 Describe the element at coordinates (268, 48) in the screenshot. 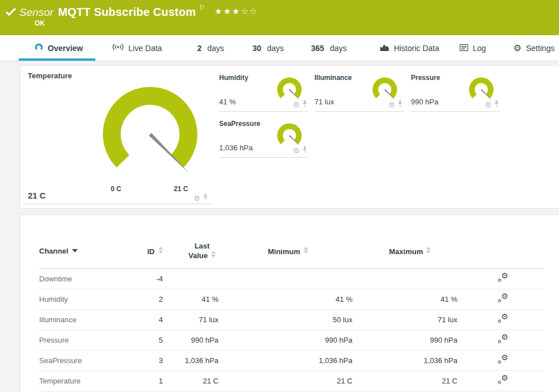

I see `tab-30-days: 30days` at that location.